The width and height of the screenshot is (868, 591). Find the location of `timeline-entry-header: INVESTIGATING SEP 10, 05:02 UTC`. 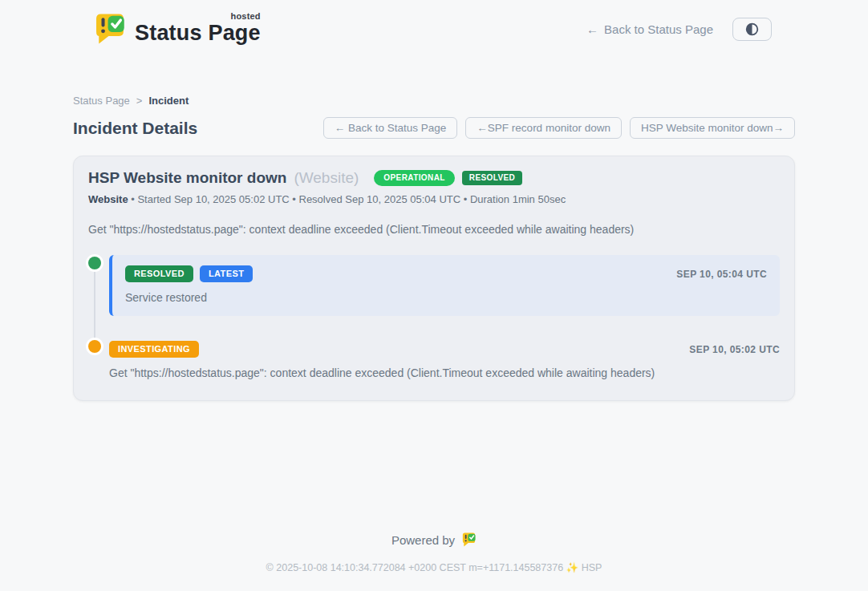

timeline-entry-header: INVESTIGATING SEP 10, 05:02 UTC is located at coordinates (444, 350).